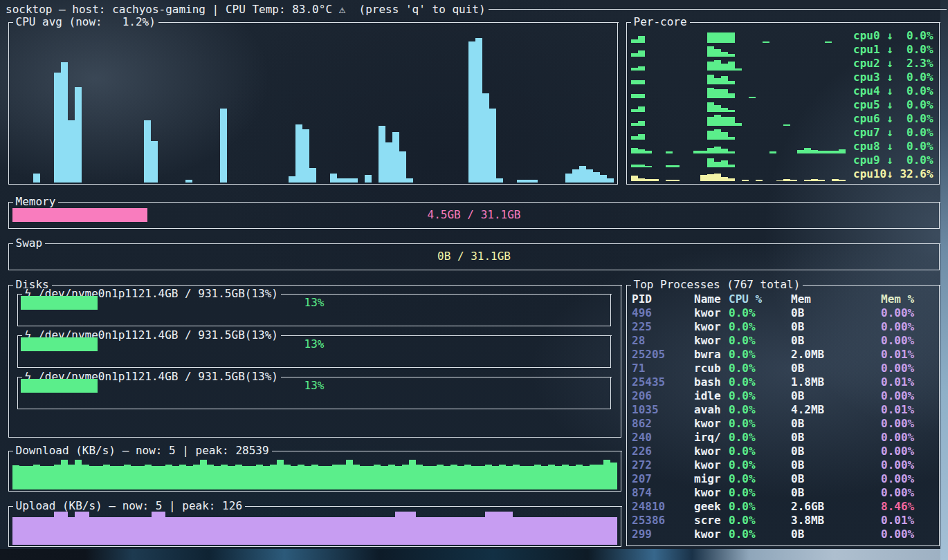 The width and height of the screenshot is (948, 560). I want to click on title-bar: socktop — host: cachyos-gaming | CPU Tem…, so click(476, 9).